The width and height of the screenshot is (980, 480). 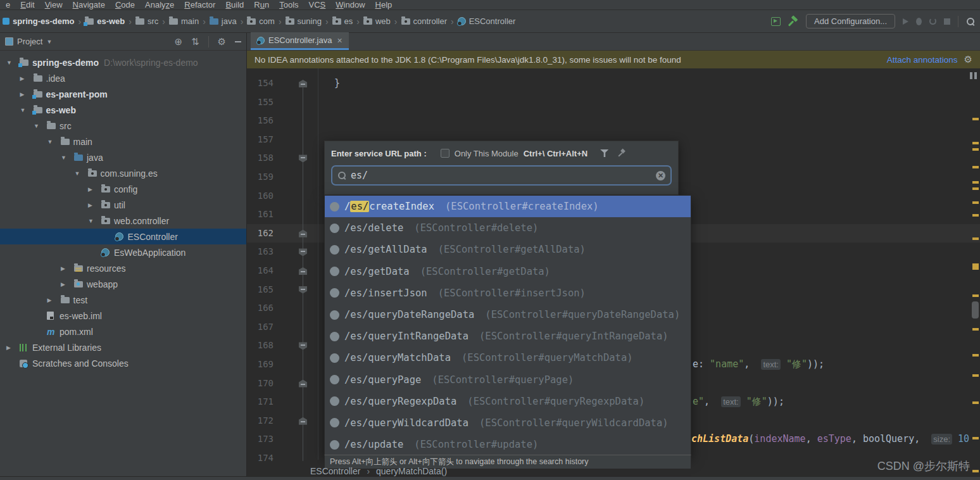 What do you see at coordinates (793, 22) in the screenshot?
I see `build-hammer-icon` at bounding box center [793, 22].